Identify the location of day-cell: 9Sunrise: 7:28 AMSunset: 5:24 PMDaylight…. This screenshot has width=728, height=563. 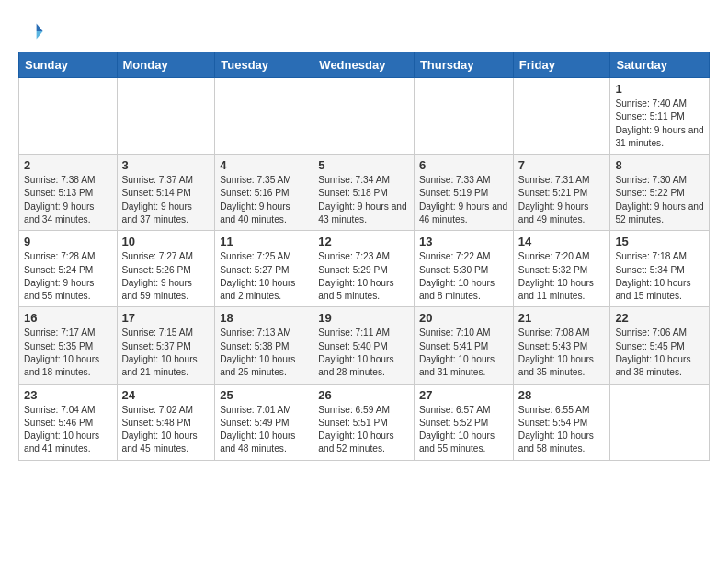
(68, 269).